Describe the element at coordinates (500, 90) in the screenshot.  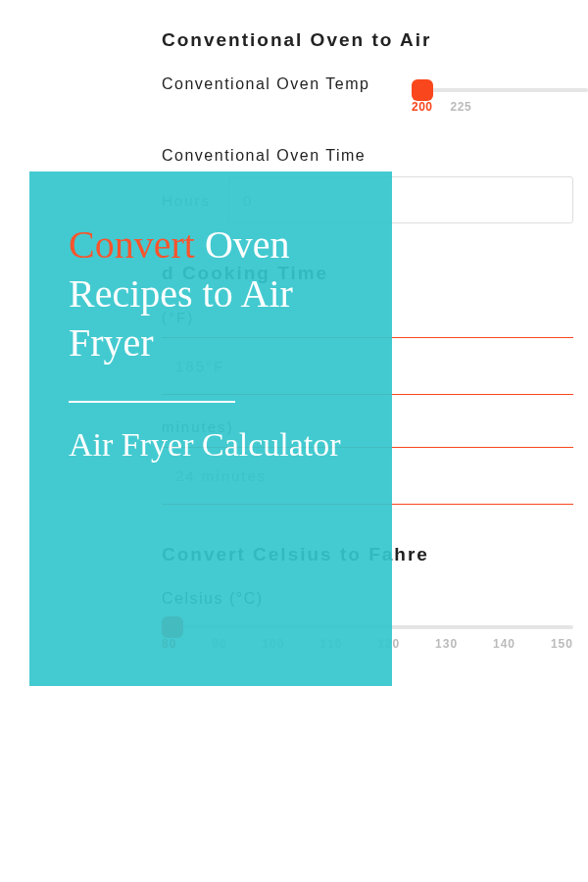
I see `slider-track` at that location.